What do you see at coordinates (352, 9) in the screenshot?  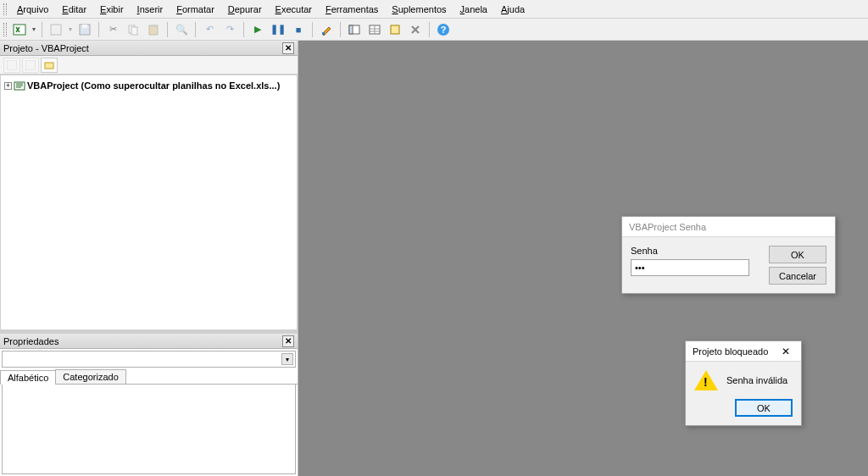 I see `menu-ferramentas: Ferramentas` at bounding box center [352, 9].